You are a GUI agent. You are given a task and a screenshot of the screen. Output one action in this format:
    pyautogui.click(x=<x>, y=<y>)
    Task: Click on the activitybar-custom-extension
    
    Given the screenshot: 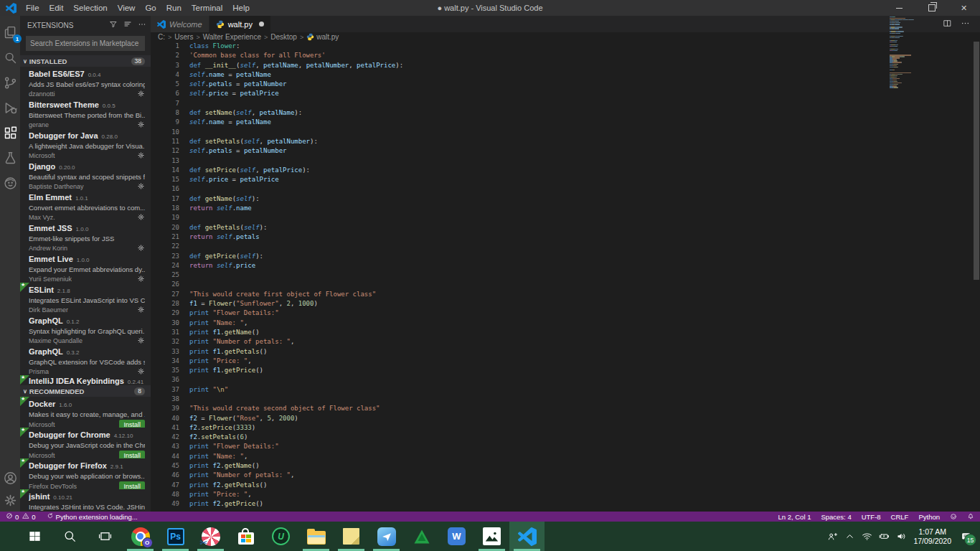 What is the action you would take?
    pyautogui.click(x=10, y=183)
    